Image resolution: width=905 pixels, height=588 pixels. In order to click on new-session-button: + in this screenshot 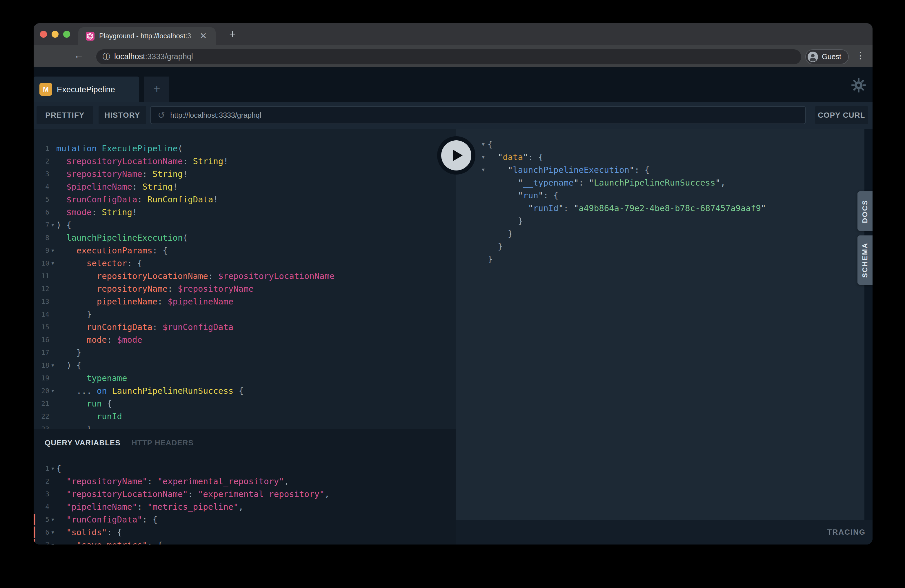, I will do `click(157, 89)`.